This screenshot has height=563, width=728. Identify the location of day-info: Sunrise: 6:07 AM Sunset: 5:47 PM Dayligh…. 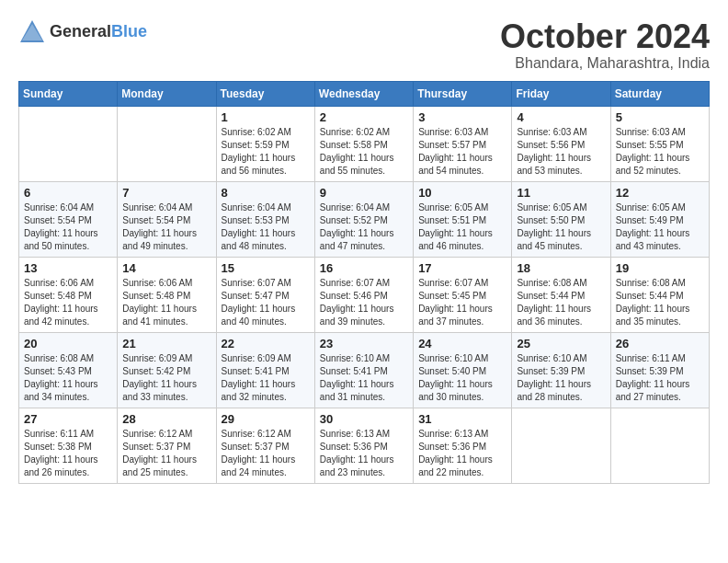
(266, 303).